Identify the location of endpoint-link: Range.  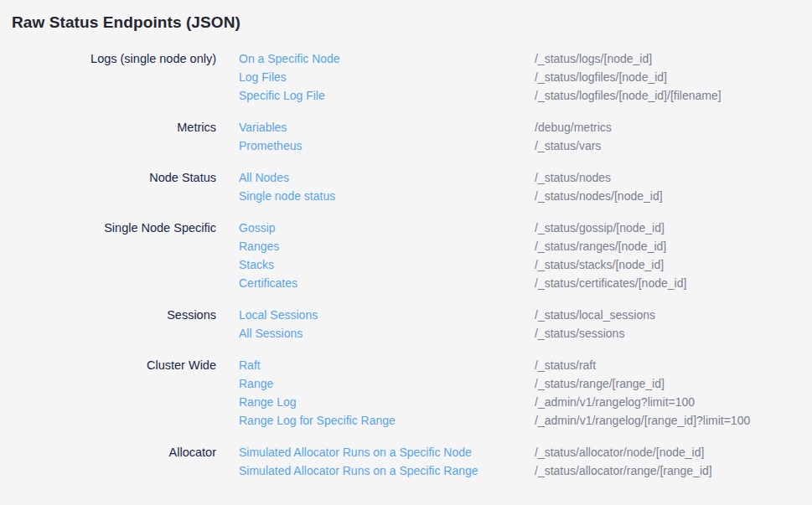
(387, 384).